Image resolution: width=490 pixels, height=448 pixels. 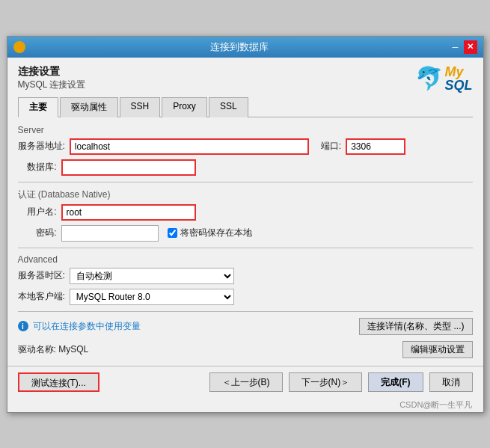 I want to click on save-password-row: 将密码保存在本地, so click(x=209, y=233).